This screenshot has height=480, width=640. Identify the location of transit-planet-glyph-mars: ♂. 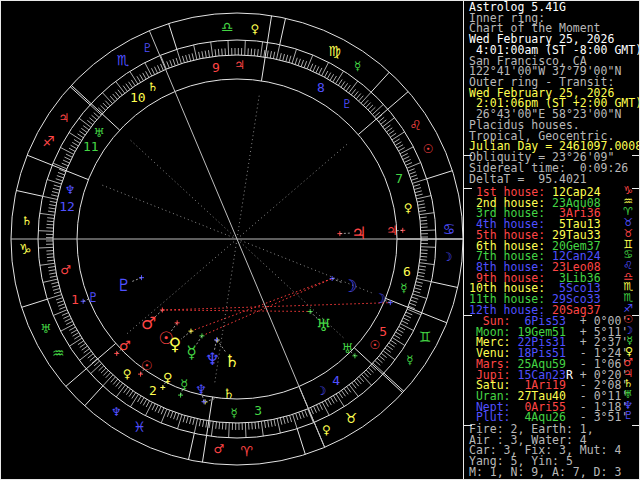
(125, 346).